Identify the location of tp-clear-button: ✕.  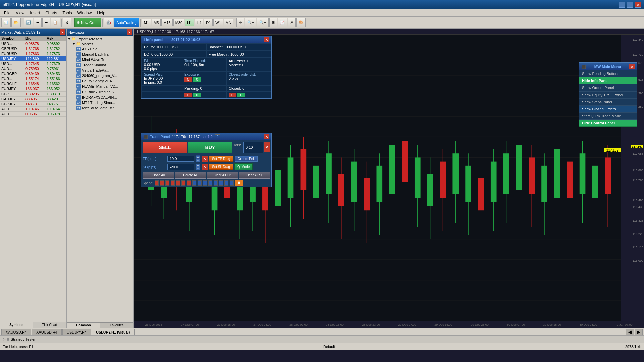
(205, 159).